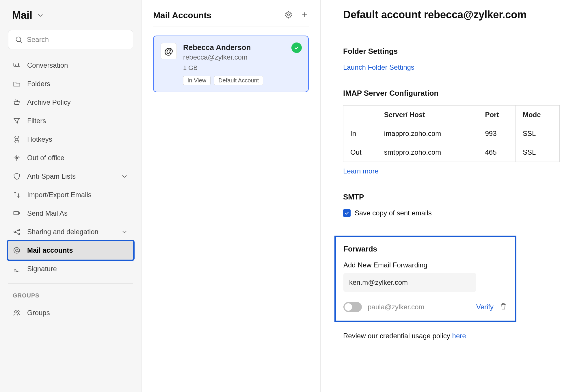 The height and width of the screenshot is (392, 588). What do you see at coordinates (17, 176) in the screenshot?
I see `shield-icon` at bounding box center [17, 176].